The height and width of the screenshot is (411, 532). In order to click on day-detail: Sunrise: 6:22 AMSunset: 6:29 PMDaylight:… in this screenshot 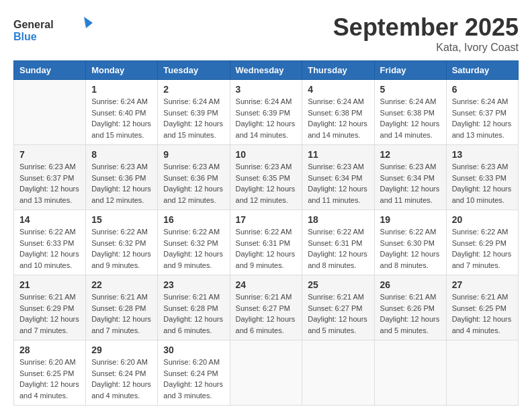, I will do `click(482, 248)`.